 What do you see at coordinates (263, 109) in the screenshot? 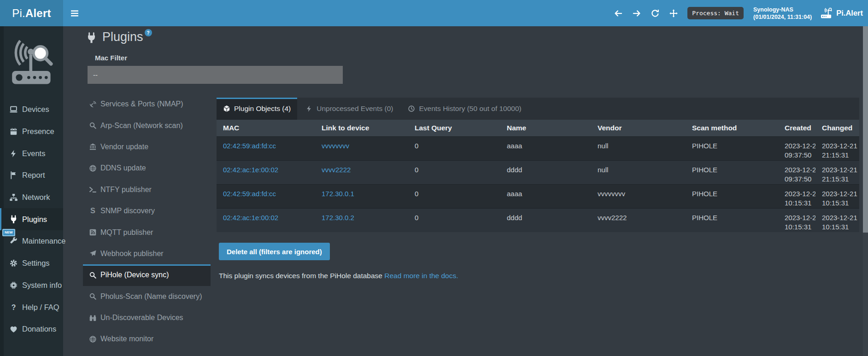
I see `tab-label: Plugin Objects (4)` at bounding box center [263, 109].